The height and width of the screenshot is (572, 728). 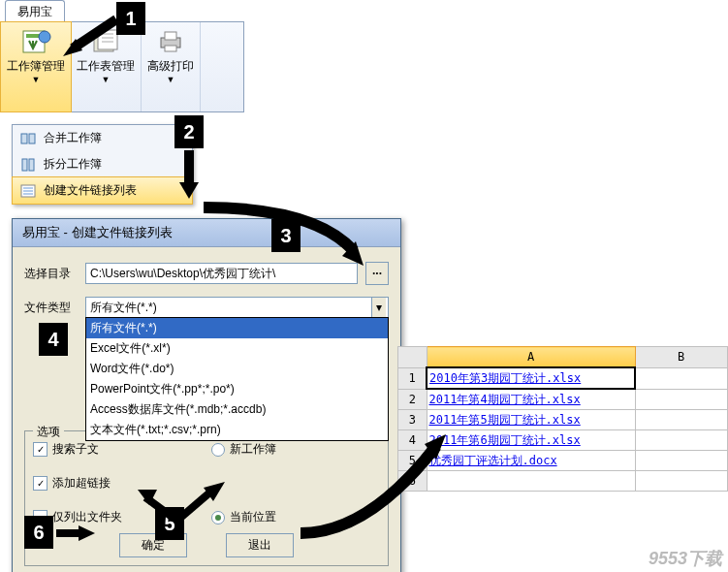 I want to click on step-marker-3: 3, so click(x=286, y=236).